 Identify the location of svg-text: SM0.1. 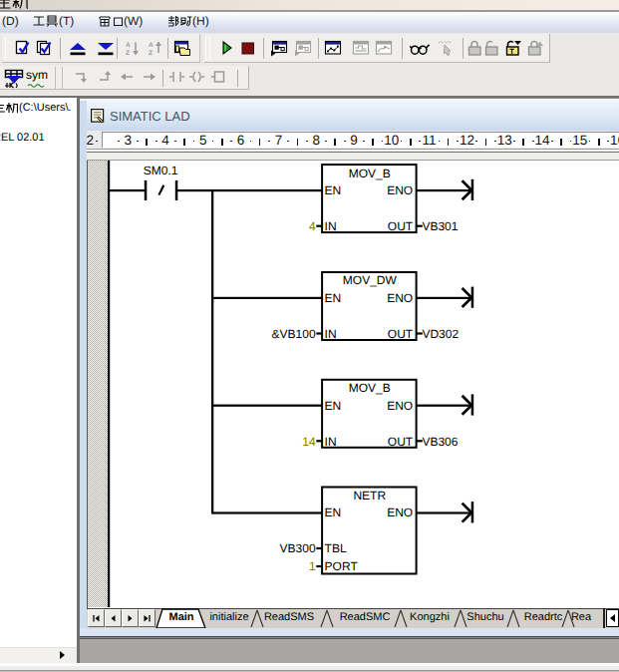
(161, 170).